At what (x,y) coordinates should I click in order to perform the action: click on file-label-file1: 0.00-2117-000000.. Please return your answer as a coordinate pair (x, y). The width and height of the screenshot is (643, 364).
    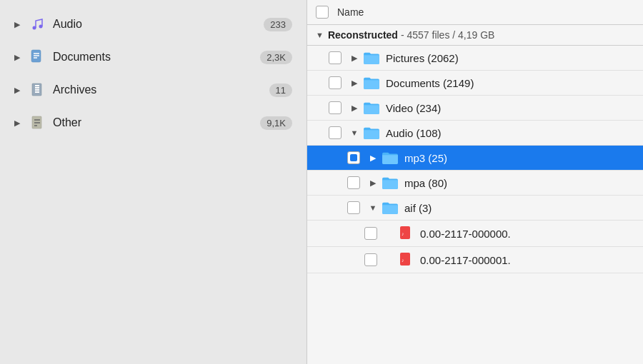
    Looking at the image, I should click on (527, 234).